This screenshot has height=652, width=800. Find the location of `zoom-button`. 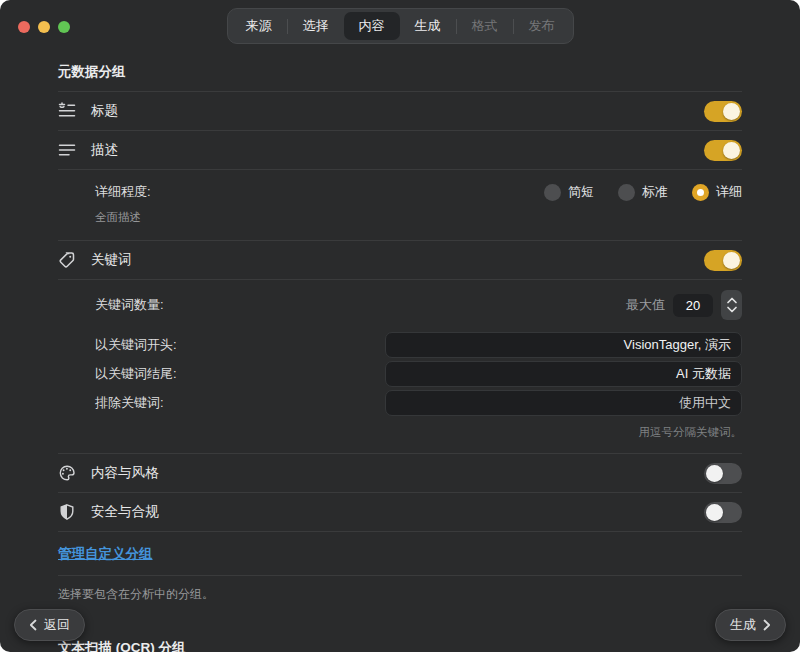

zoom-button is located at coordinates (64, 27).